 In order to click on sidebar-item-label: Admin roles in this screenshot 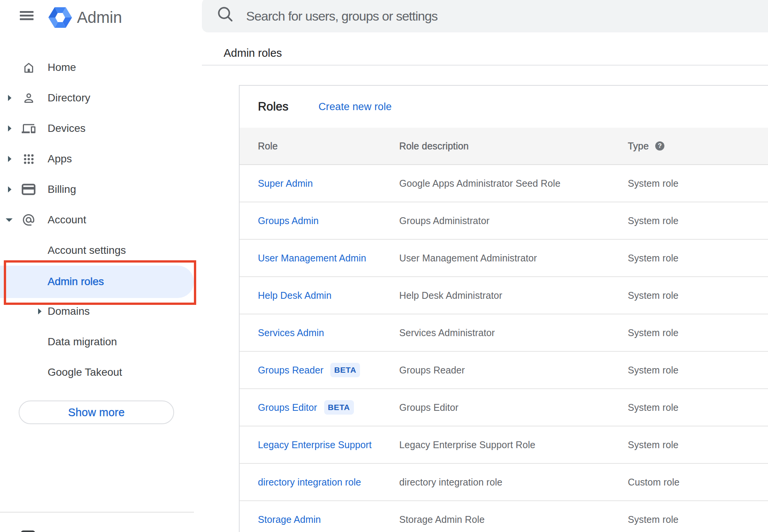, I will do `click(76, 282)`.